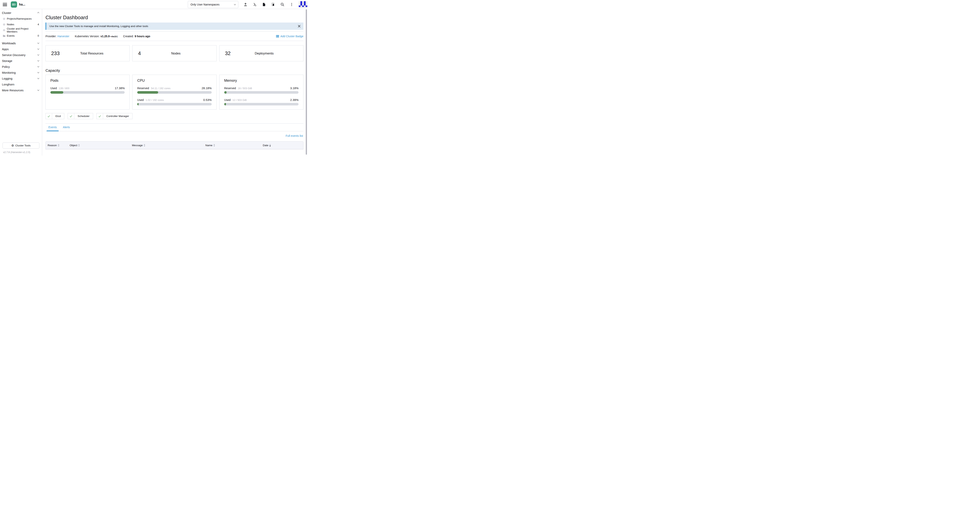 The height and width of the screenshot is (506, 980). What do you see at coordinates (11, 24) in the screenshot?
I see `sidebar-item-label: Nodes` at bounding box center [11, 24].